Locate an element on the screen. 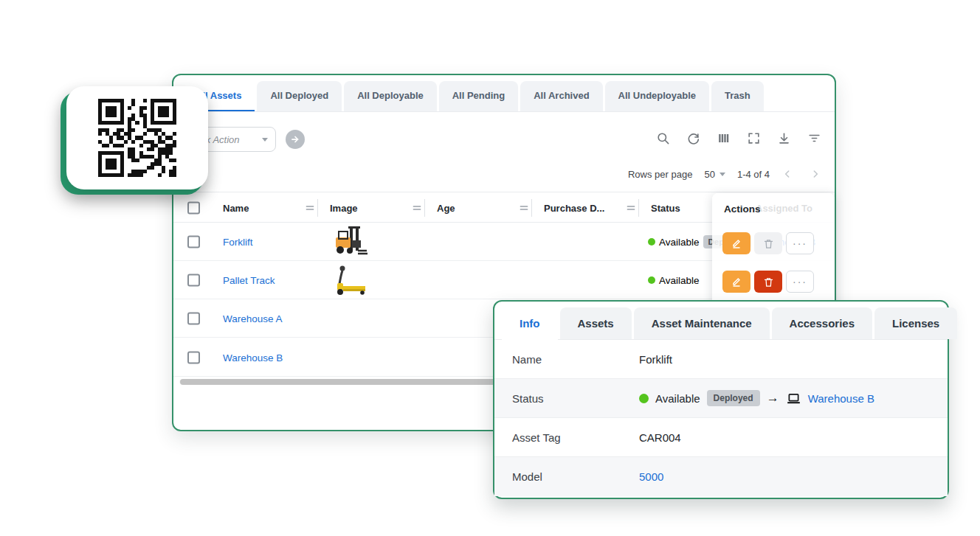 The height and width of the screenshot is (536, 980). info-row-status: Status Available Deployed → Warehouse B is located at coordinates (721, 398).